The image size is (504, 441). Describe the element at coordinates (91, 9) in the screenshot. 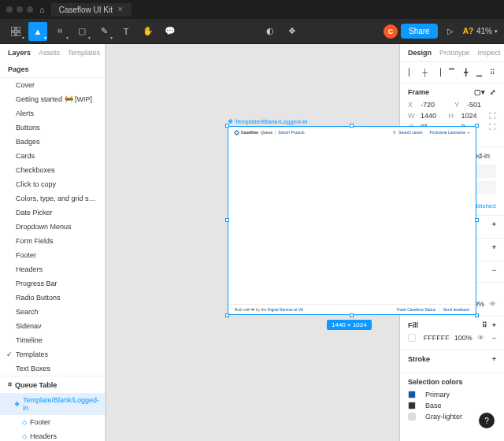

I see `file-tab: Caseflow UI Kit ✕` at that location.